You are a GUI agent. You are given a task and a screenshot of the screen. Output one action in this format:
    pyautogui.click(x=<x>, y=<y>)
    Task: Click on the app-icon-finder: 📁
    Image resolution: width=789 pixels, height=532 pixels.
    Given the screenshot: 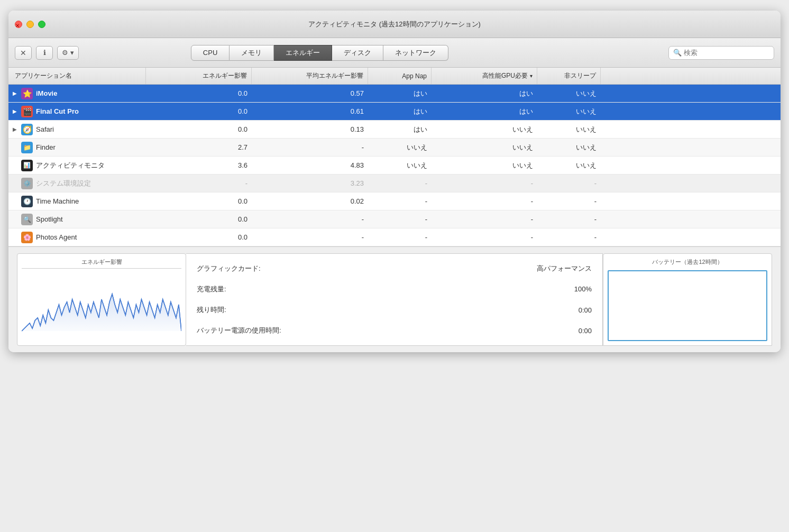 What is the action you would take?
    pyautogui.click(x=27, y=148)
    